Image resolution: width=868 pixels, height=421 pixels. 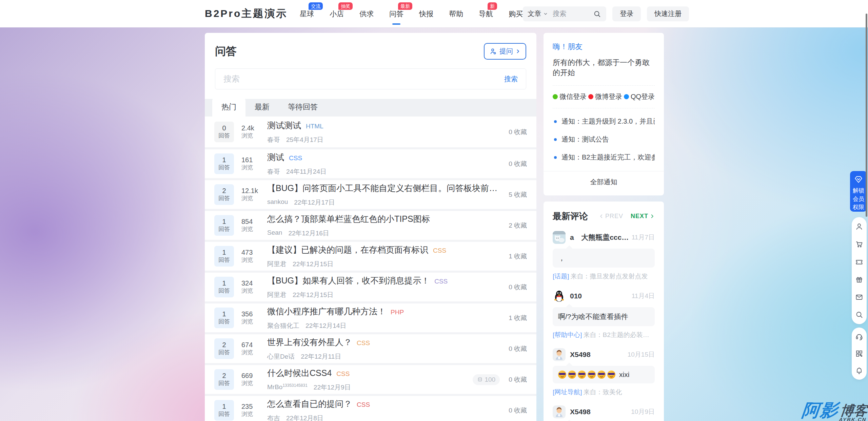 I want to click on login-button: 登录, so click(x=627, y=14).